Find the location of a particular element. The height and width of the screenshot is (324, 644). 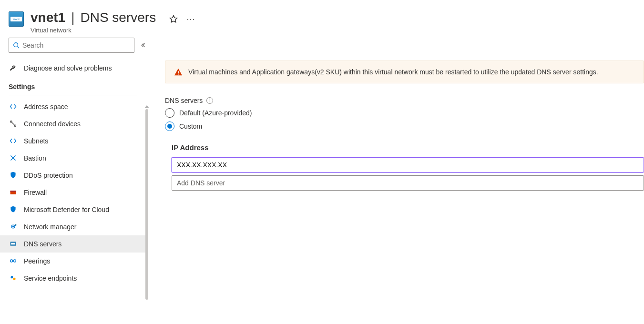

warning-text: Virtual machines and Application gateway… is located at coordinates (393, 72).